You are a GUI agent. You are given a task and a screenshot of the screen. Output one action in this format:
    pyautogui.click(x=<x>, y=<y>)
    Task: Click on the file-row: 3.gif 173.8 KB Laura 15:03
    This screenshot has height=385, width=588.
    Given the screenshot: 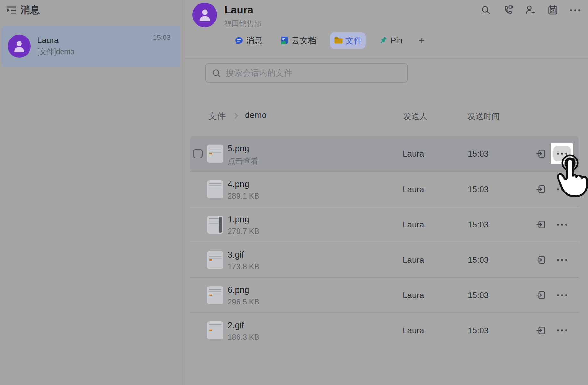 What is the action you would take?
    pyautogui.click(x=384, y=260)
    